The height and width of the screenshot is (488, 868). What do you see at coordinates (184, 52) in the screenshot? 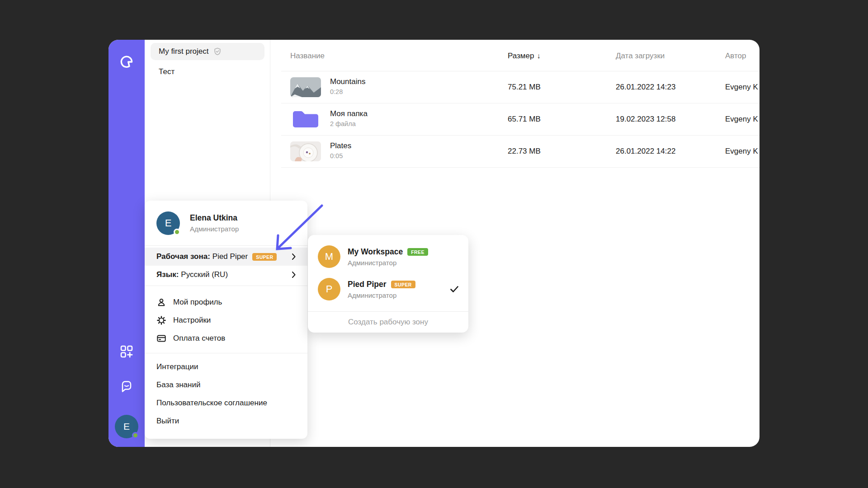
I see `project-label: My first project` at bounding box center [184, 52].